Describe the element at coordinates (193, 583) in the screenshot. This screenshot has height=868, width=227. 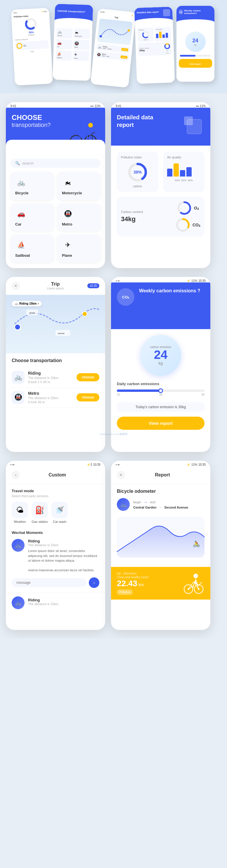
I see `biker-illustration` at that location.